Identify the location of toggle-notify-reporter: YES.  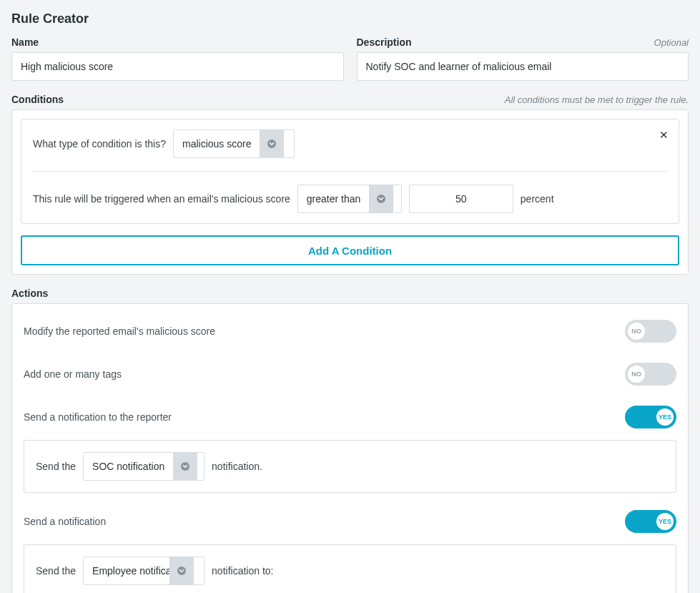
(651, 417).